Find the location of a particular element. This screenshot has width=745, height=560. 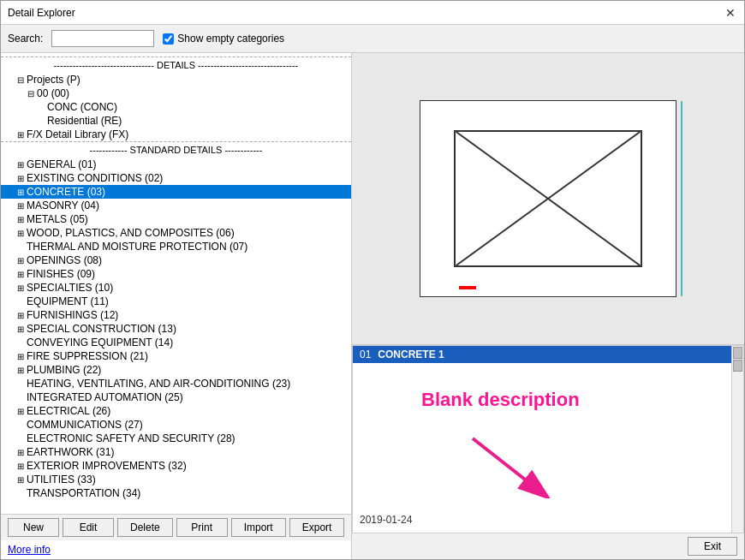

tree-label-metals: METALS (05) is located at coordinates (57, 219).